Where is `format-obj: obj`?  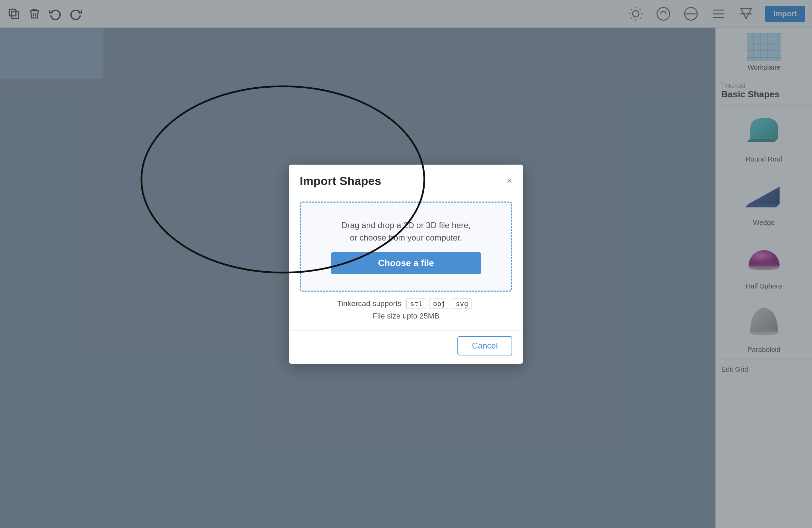
format-obj: obj is located at coordinates (439, 304).